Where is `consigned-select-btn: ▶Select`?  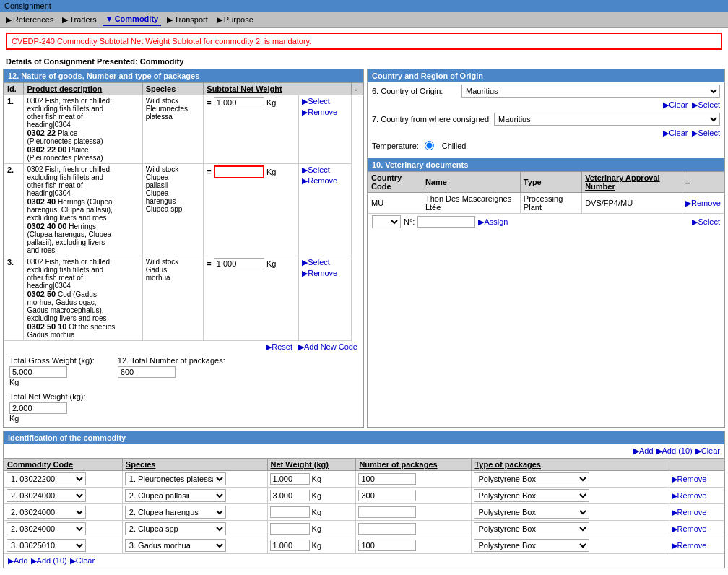
consigned-select-btn: ▶Select is located at coordinates (706, 133).